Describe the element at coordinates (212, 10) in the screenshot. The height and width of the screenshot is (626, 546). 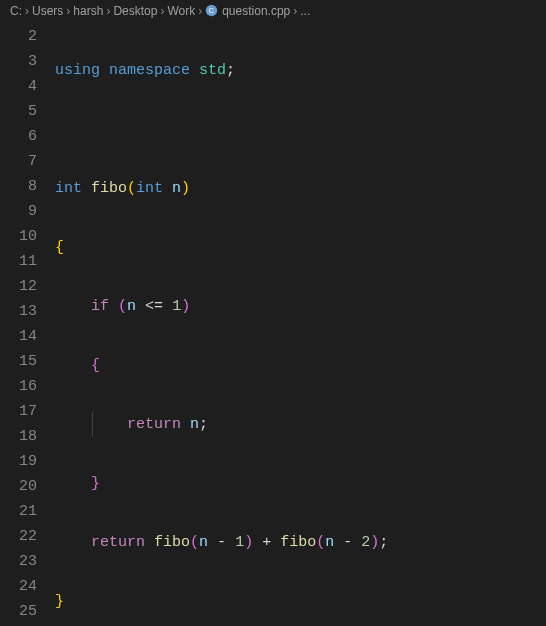
I see `svg-text: C` at that location.